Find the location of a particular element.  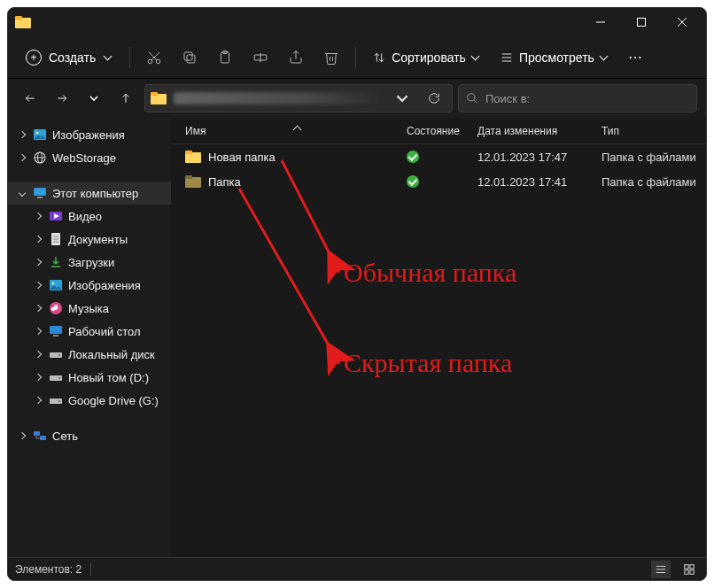

delete-button is located at coordinates (331, 58).